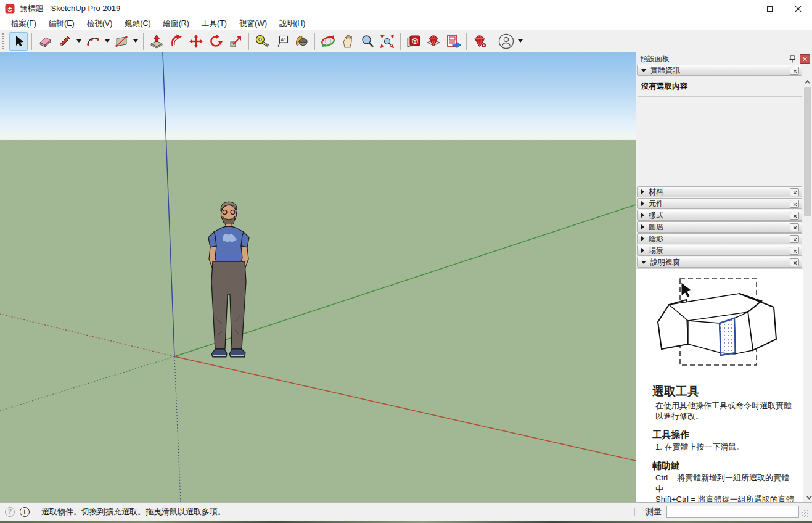  What do you see at coordinates (45, 41) in the screenshot?
I see `eraser-tool-button` at bounding box center [45, 41].